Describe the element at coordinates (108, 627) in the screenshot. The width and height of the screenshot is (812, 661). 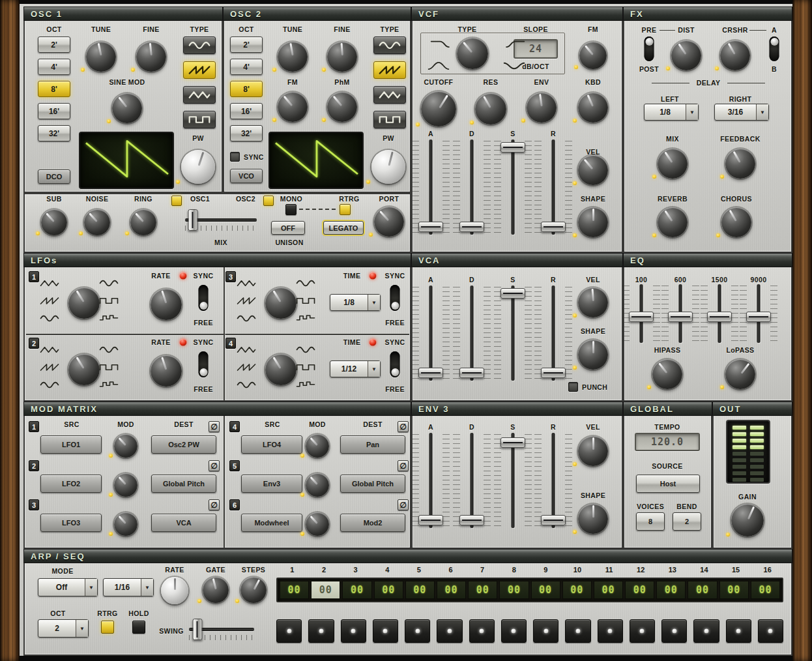
I see `arp-retrigger-button` at that location.